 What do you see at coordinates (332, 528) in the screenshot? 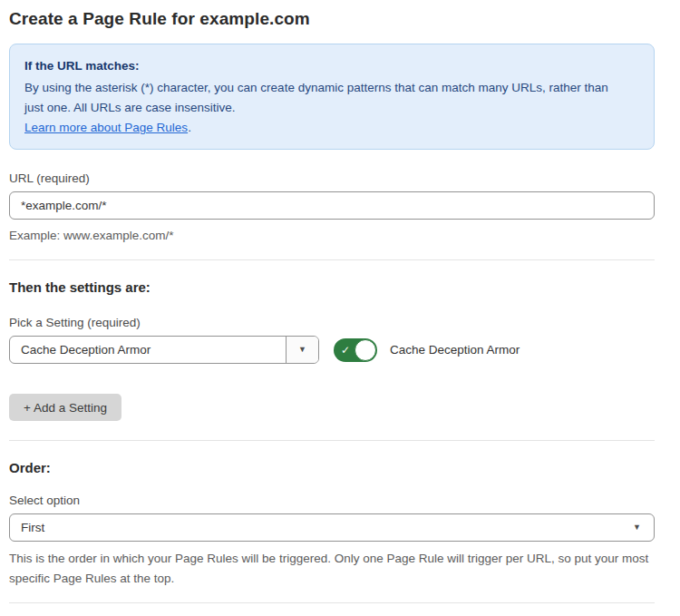
I see `order-select: First ▼` at bounding box center [332, 528].